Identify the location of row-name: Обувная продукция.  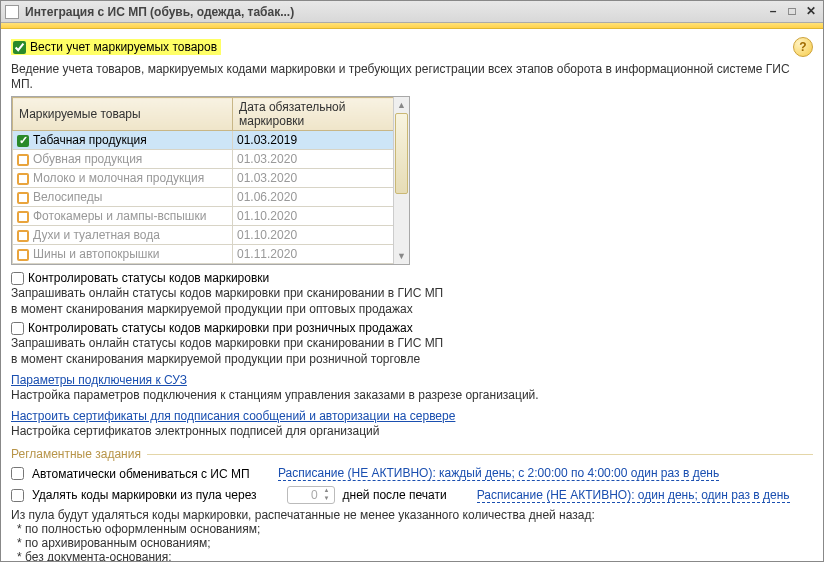
(88, 159).